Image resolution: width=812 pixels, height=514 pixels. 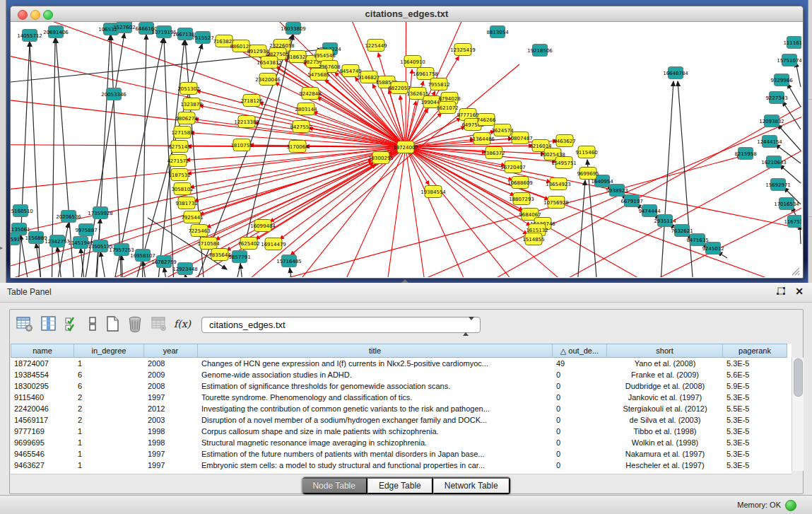 What do you see at coordinates (399, 465) in the screenshot?
I see `table-row: 946362711997Embryonic stem cells: a mode…` at bounding box center [399, 465].